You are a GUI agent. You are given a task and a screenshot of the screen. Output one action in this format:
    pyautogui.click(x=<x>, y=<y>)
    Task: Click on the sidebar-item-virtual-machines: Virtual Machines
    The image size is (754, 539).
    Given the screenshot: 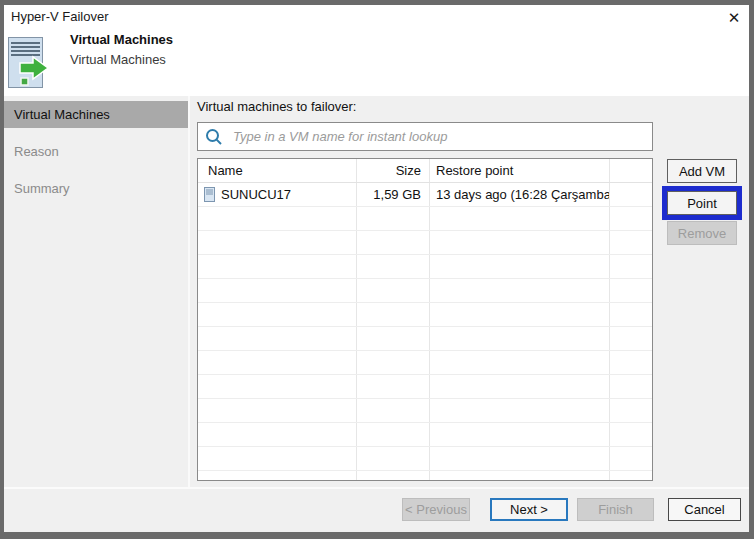 What is the action you would take?
    pyautogui.click(x=96, y=114)
    